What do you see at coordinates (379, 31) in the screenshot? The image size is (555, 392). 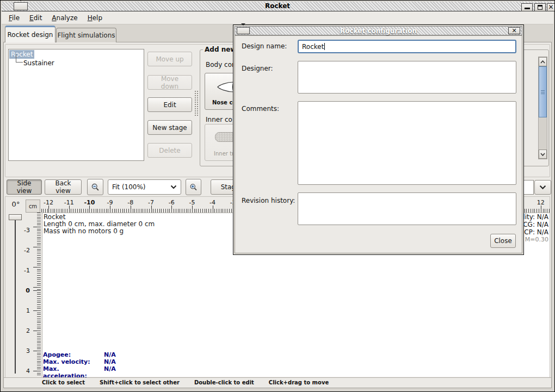 I see `dialog-title: Rocket configuration` at bounding box center [379, 31].